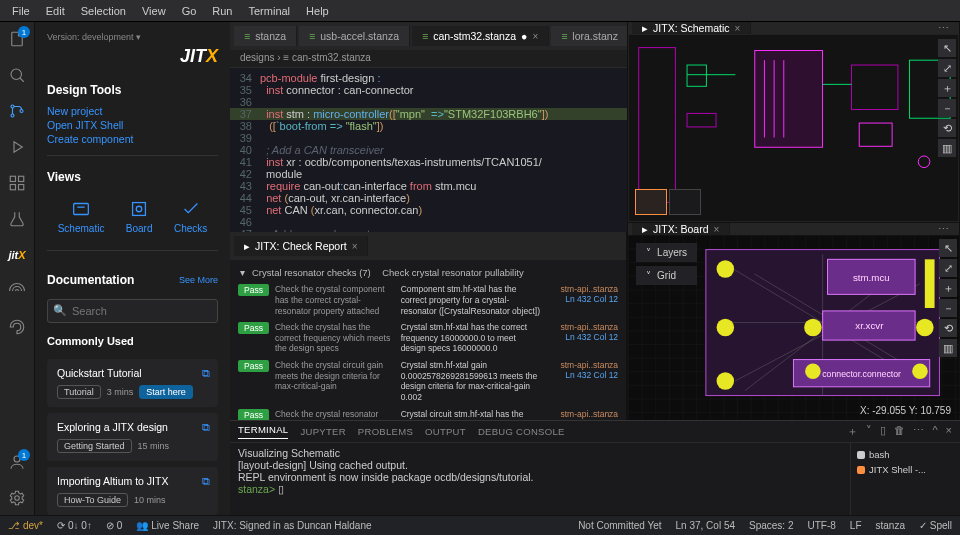  Describe the element at coordinates (883, 432) in the screenshot. I see `split-icon: ▯` at that location.